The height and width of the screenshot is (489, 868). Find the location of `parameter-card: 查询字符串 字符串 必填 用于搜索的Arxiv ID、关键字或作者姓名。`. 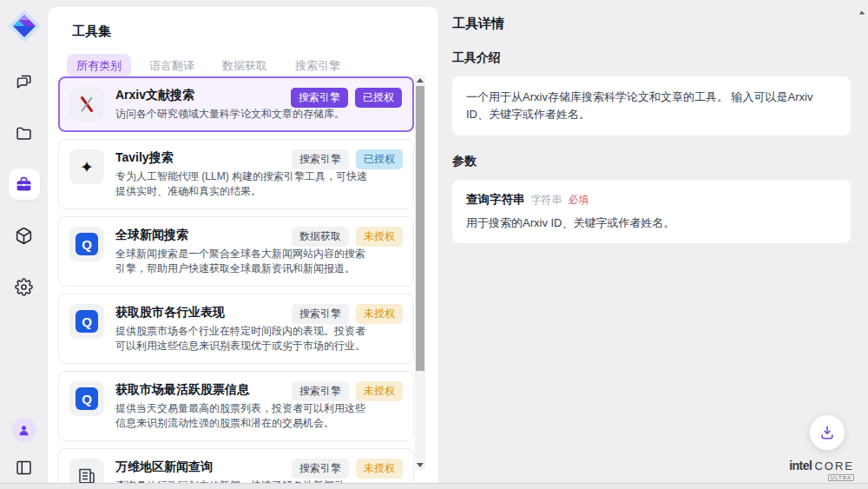

parameter-card: 查询字符串 字符串 必填 用于搜索的Arxiv ID、关键字或作者姓名。 is located at coordinates (651, 212).